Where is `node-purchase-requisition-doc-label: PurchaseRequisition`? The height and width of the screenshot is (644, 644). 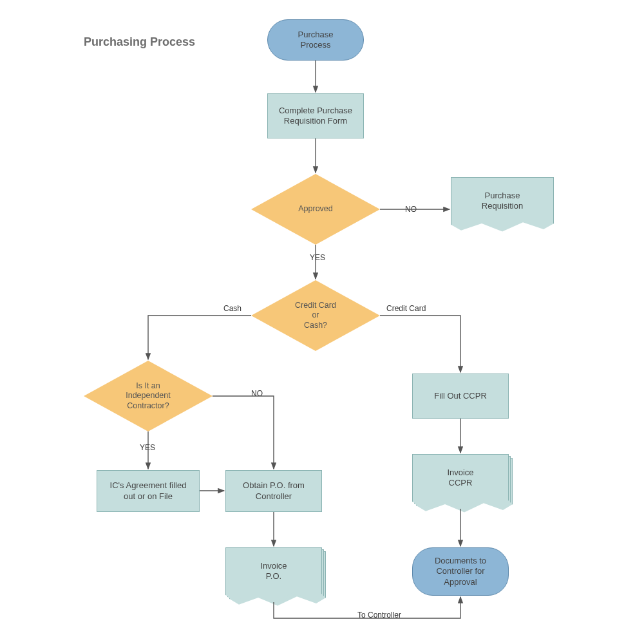
node-purchase-requisition-doc-label: PurchaseRequisition is located at coordinates (502, 206).